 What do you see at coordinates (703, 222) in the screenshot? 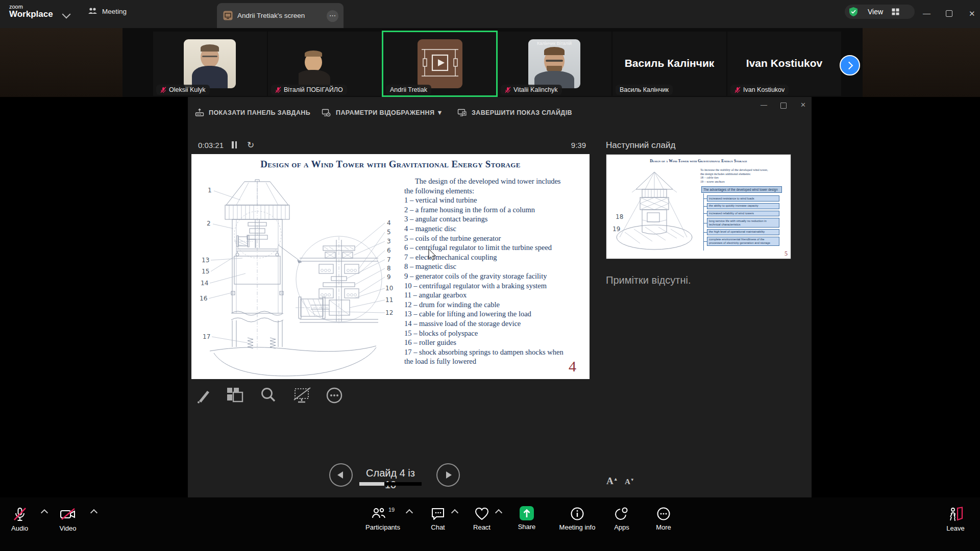
I see `advantages-connector-line` at bounding box center [703, 222].